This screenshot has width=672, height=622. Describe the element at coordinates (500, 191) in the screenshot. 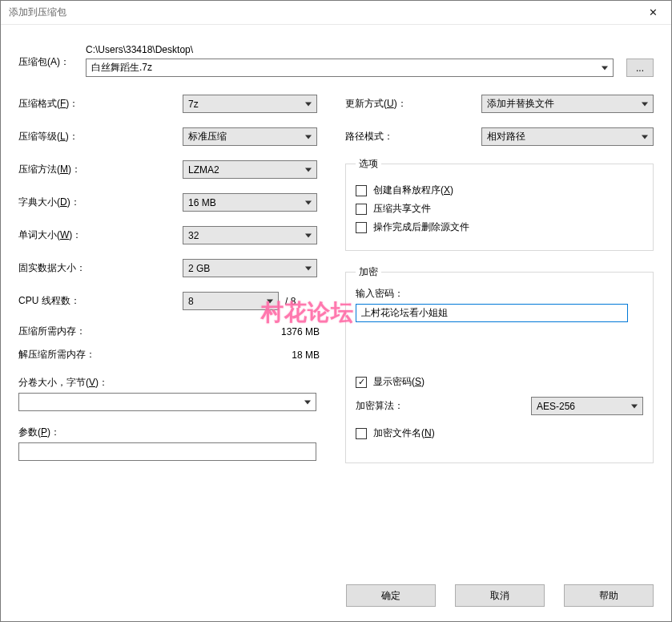

I see `sfx-row: 创建自释放程序(X)` at that location.